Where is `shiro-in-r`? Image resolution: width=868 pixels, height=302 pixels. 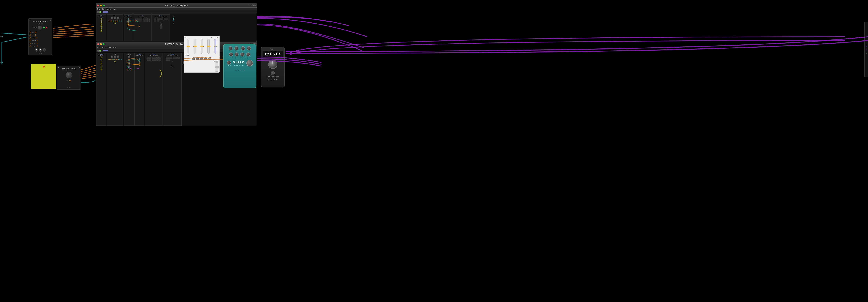 shiro-in-r is located at coordinates (238, 70).